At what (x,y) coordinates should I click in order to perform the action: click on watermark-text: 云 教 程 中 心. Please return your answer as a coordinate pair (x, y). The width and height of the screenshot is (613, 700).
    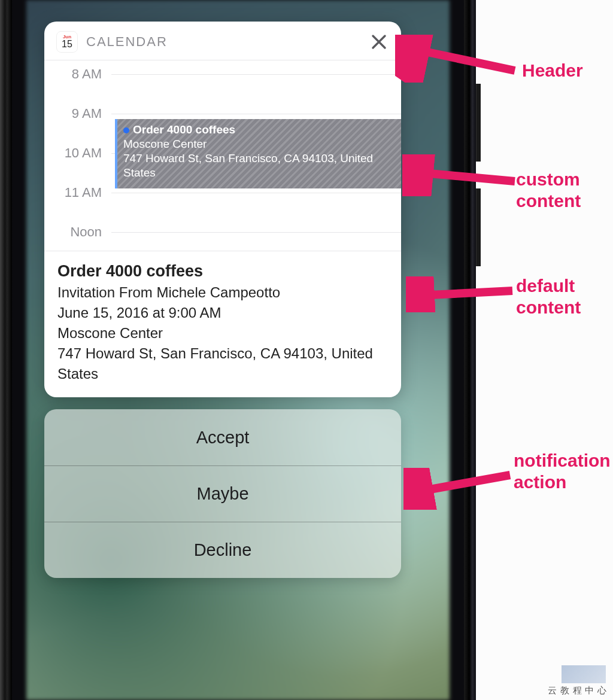
    Looking at the image, I should click on (577, 690).